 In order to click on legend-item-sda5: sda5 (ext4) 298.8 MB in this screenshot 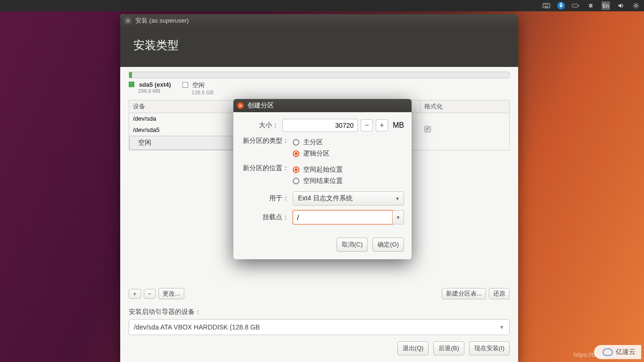, I will do `click(150, 88)`.